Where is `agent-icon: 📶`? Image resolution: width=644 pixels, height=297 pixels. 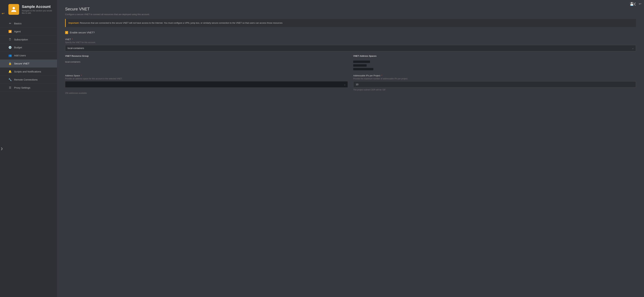 agent-icon: 📶 is located at coordinates (10, 32).